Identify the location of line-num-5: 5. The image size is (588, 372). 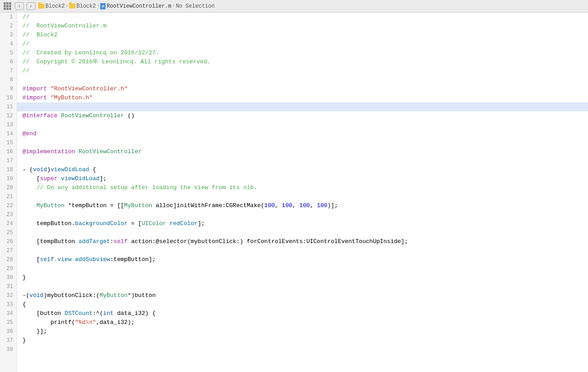
(8, 53).